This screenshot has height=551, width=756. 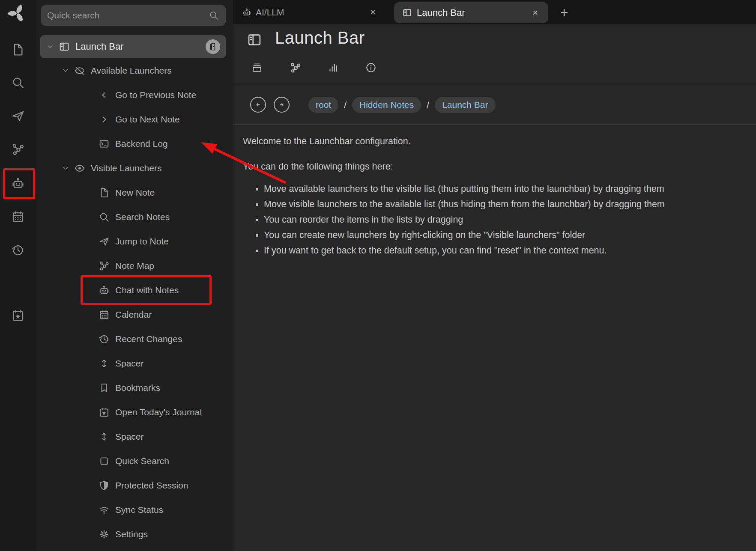 I want to click on tree-item-go-to-previous-note: Go to Previous Note, so click(x=134, y=95).